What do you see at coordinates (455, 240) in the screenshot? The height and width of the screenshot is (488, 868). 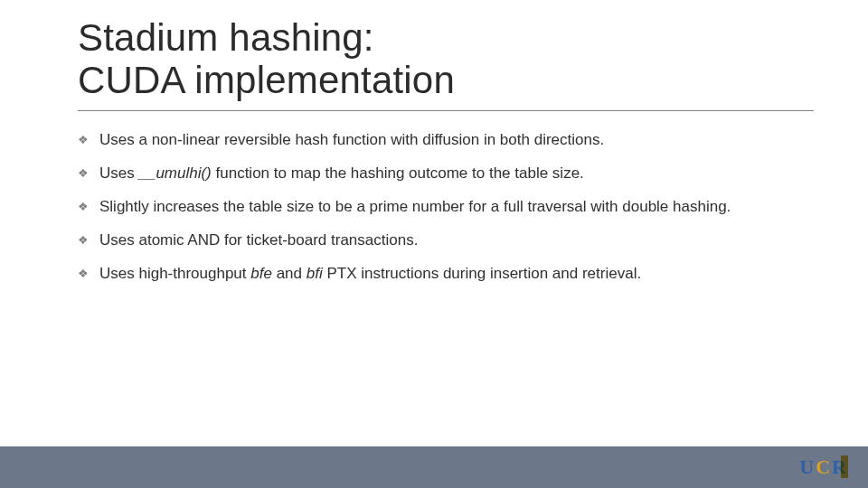 I see `bullet-item: ❖ Uses atomic AND for ticket-board trans…` at bounding box center [455, 240].